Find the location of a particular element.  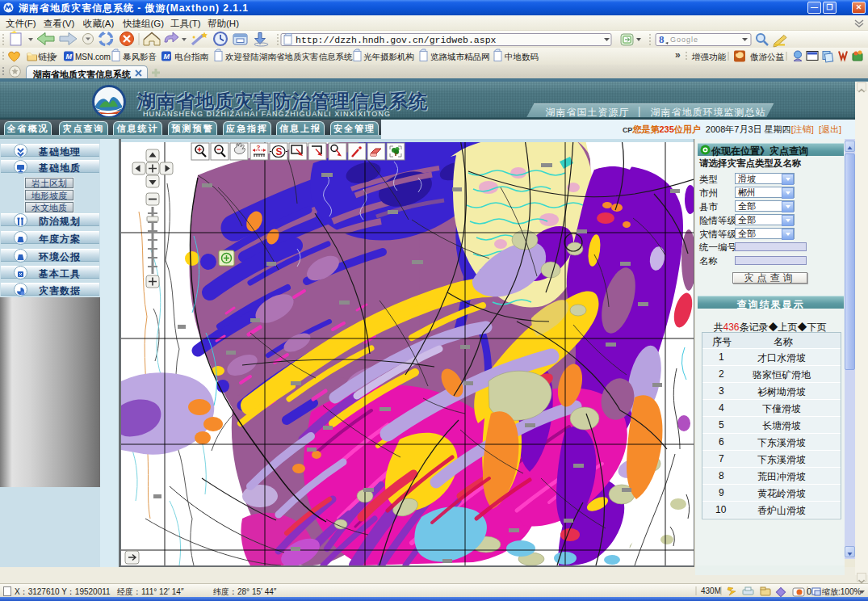

svg-text: S is located at coordinates (279, 152).